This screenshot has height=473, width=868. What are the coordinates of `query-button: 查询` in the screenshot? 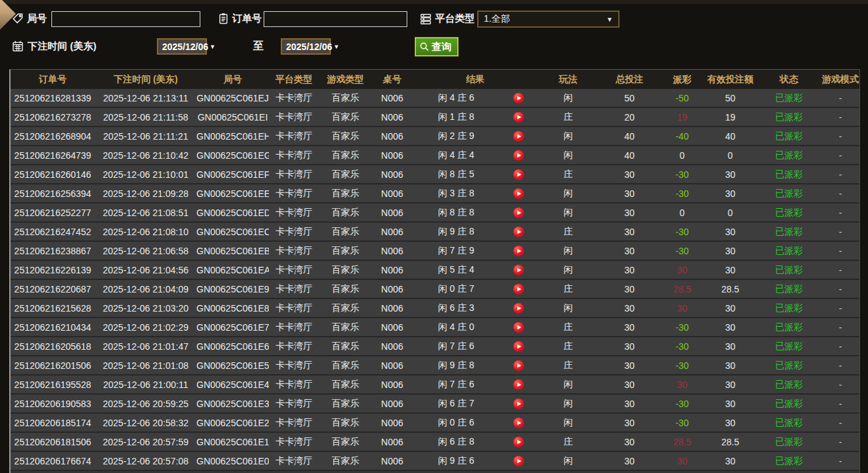 It's located at (436, 47).